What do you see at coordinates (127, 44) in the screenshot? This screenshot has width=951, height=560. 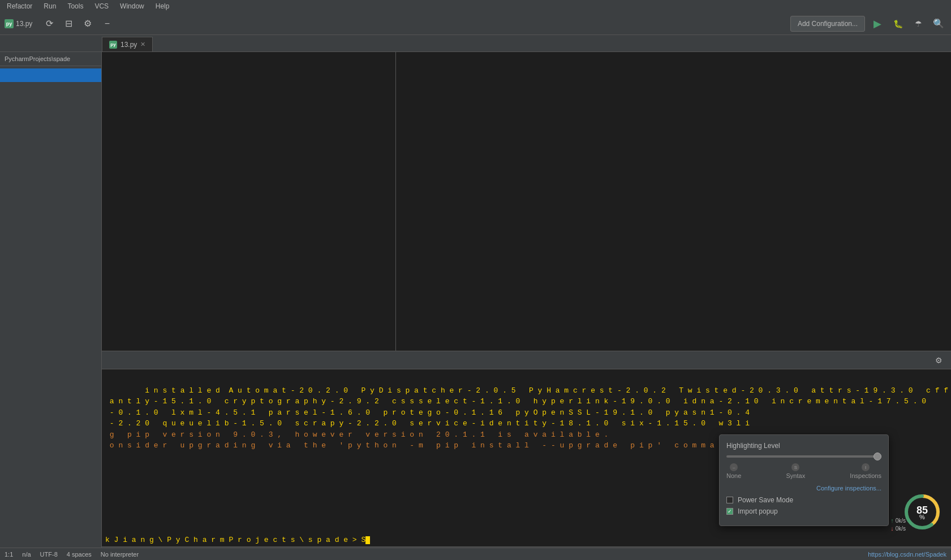 I see `file-tab-13py: py 13.py ✕` at bounding box center [127, 44].